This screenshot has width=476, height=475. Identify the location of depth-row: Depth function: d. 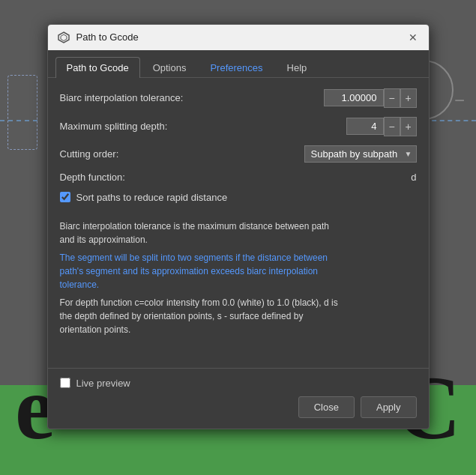
(238, 177).